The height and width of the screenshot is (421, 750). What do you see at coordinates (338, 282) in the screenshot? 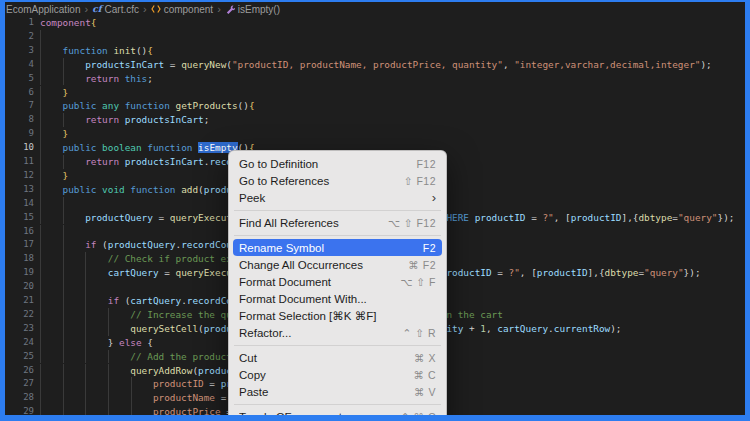
I see `menu-item-format-document: Format Document⌥ ⇧ F` at bounding box center [338, 282].